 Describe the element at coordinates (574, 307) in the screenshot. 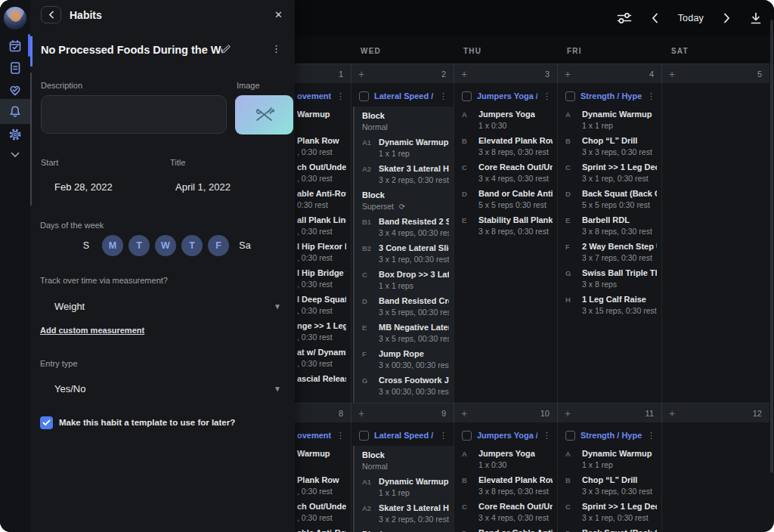

I see `exercise-letter: H` at that location.